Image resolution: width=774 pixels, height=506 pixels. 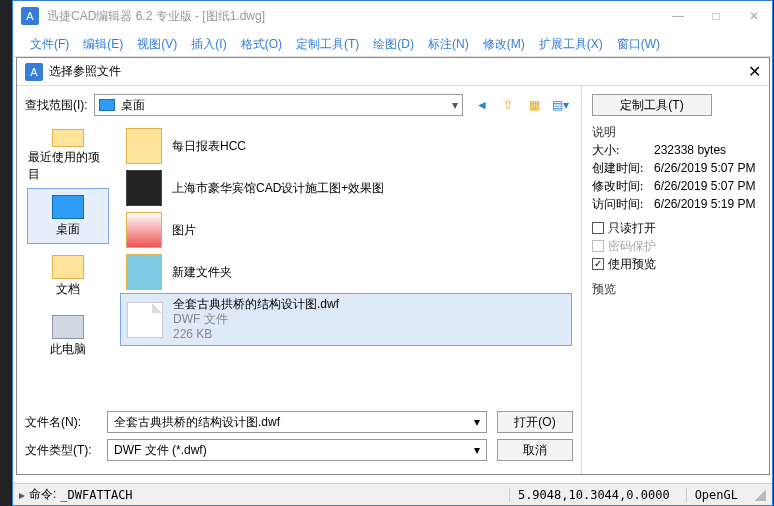 What do you see at coordinates (297, 450) in the screenshot?
I see `filetype-combo: DWF 文件 (*.dwf)▾` at bounding box center [297, 450].